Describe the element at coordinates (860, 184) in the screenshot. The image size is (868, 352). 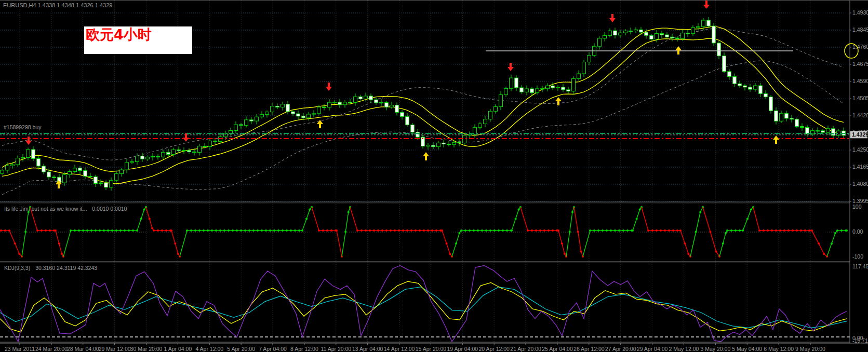
I see `price-axis-label: 1.4080` at that location.